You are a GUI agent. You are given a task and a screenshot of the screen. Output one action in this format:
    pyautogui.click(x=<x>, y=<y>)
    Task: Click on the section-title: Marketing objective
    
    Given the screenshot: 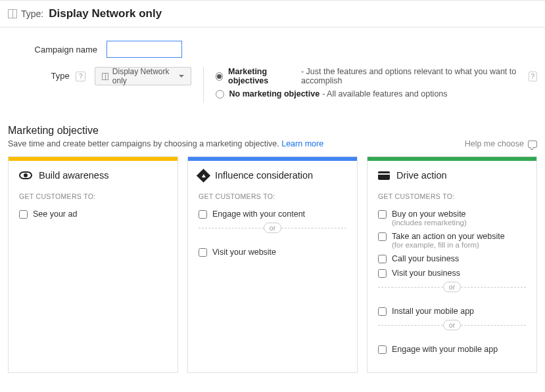 What is the action you would take?
    pyautogui.click(x=272, y=131)
    